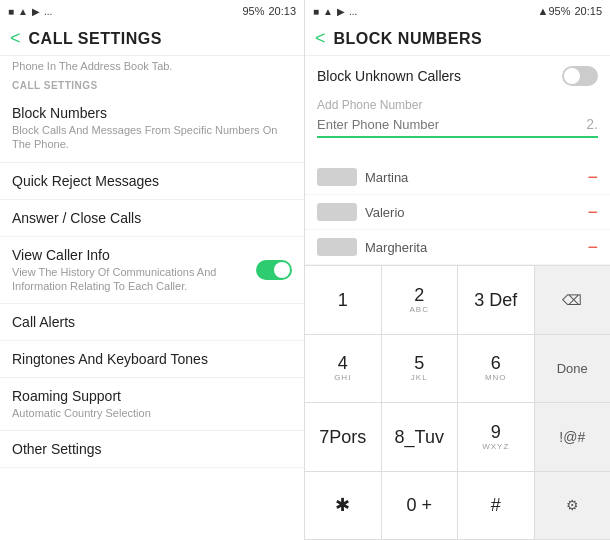 The width and height of the screenshot is (610, 540). What do you see at coordinates (152, 322) in the screenshot?
I see `menu-item-call-alerts: Call Alerts` at bounding box center [152, 322].